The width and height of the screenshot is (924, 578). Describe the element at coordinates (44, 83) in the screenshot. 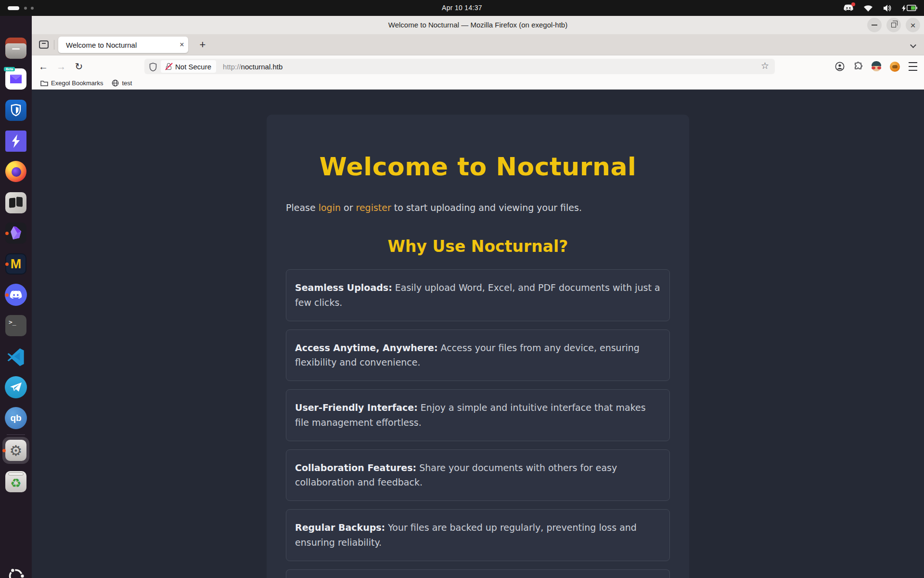

I see `folder-icon` at that location.